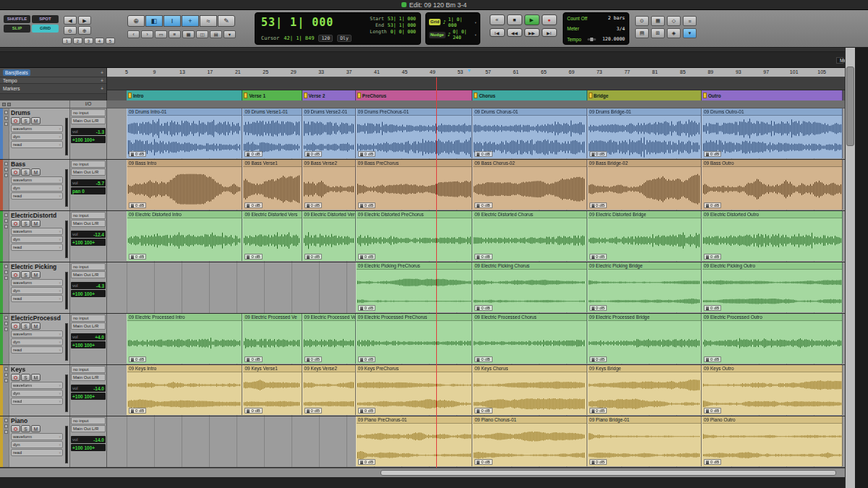 The image size is (868, 488). I want to click on playhead, so click(437, 273).